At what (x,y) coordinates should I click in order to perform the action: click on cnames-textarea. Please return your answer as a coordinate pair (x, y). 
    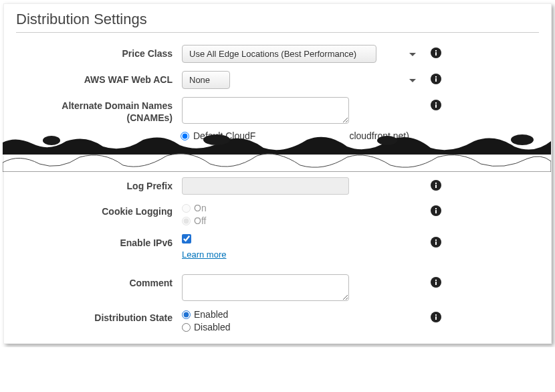
    Looking at the image, I should click on (265, 110).